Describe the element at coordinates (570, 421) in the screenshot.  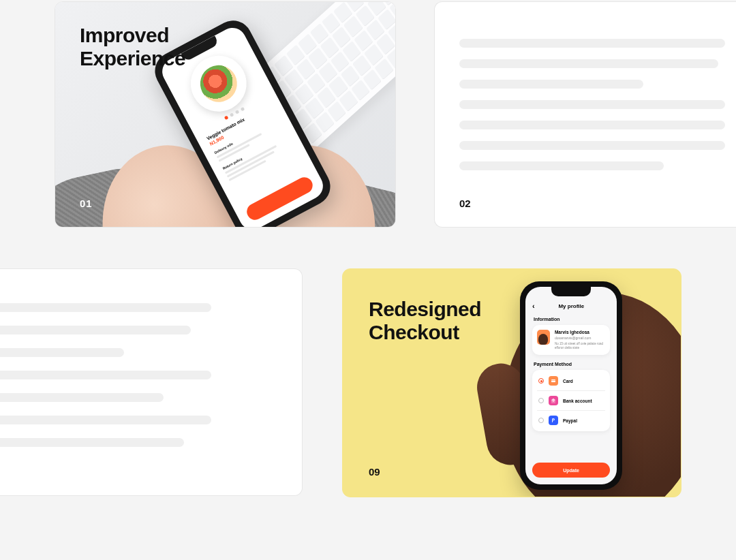
I see `payment-option-label: Paypal` at that location.